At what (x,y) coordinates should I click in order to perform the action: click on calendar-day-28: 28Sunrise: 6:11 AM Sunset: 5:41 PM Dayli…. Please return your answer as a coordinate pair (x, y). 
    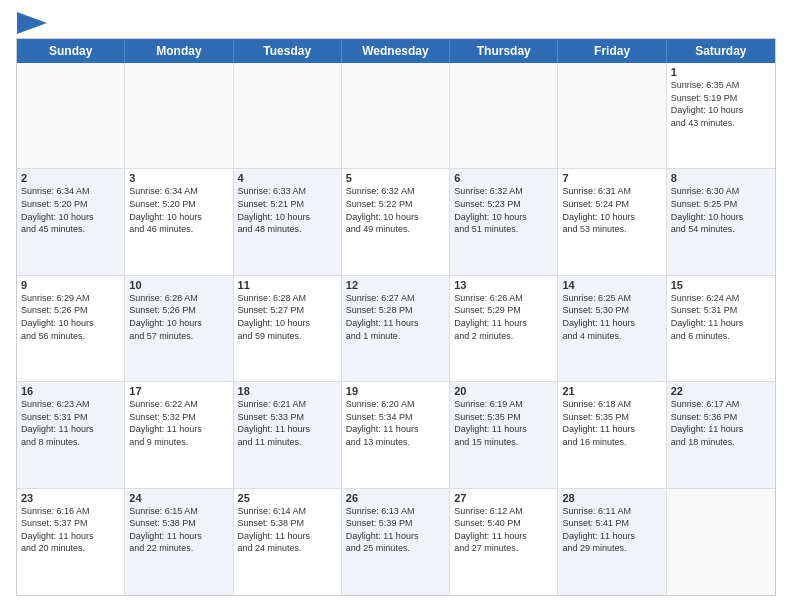
    Looking at the image, I should click on (612, 542).